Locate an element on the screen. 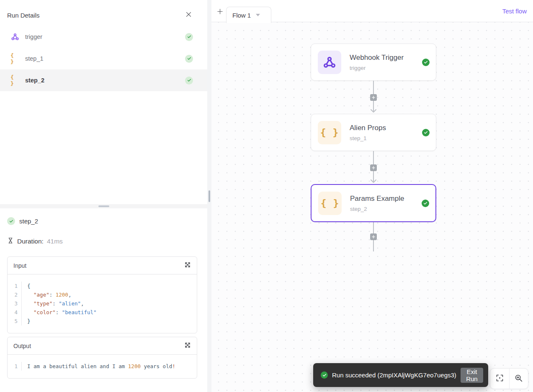  close-icon is located at coordinates (188, 15).